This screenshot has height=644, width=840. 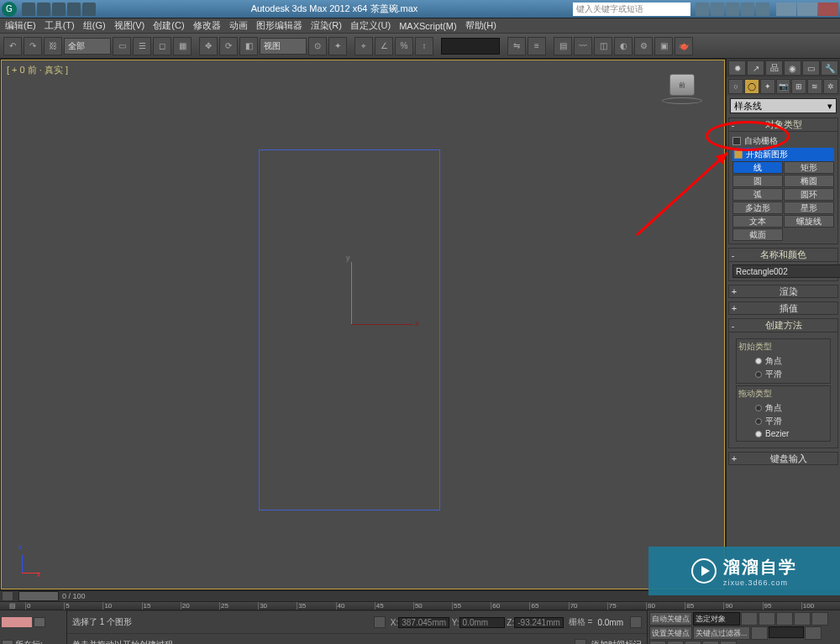 What do you see at coordinates (682, 85) in the screenshot?
I see `viewcube-face: 前` at bounding box center [682, 85].